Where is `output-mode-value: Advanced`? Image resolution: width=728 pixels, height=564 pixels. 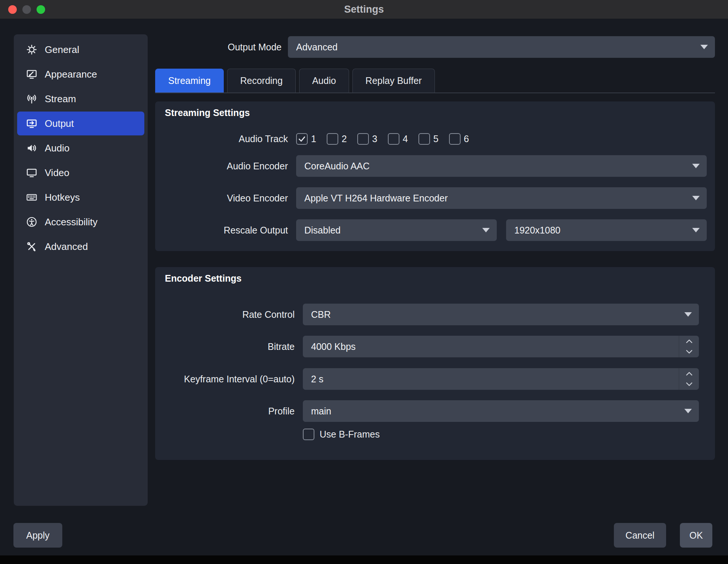 output-mode-value: Advanced is located at coordinates (317, 47).